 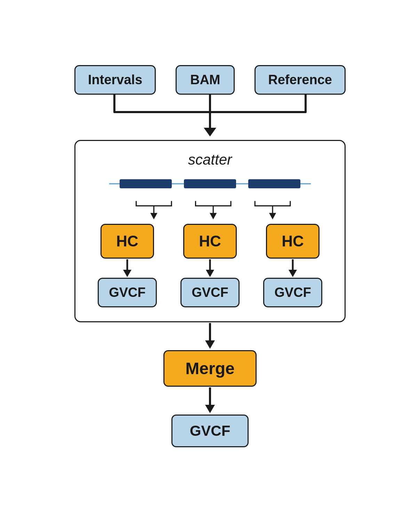 What do you see at coordinates (210, 266) in the screenshot?
I see `hc-col-2: HC GVCF` at bounding box center [210, 266].